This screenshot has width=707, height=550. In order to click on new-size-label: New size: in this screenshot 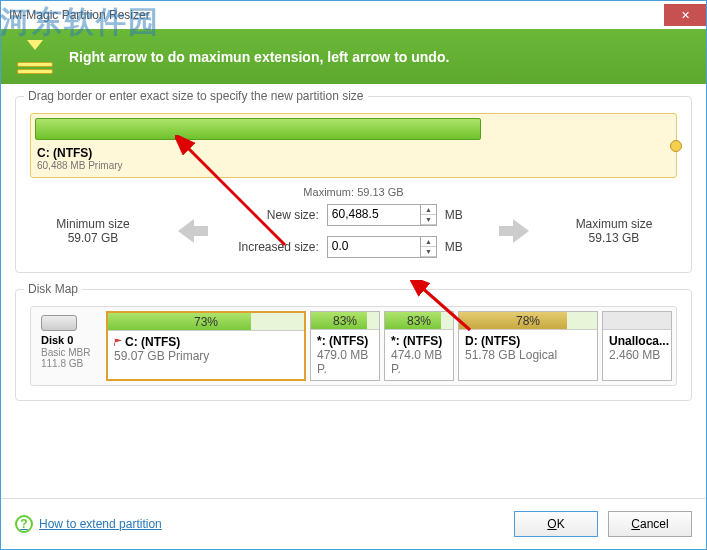, I will do `click(293, 215)`.